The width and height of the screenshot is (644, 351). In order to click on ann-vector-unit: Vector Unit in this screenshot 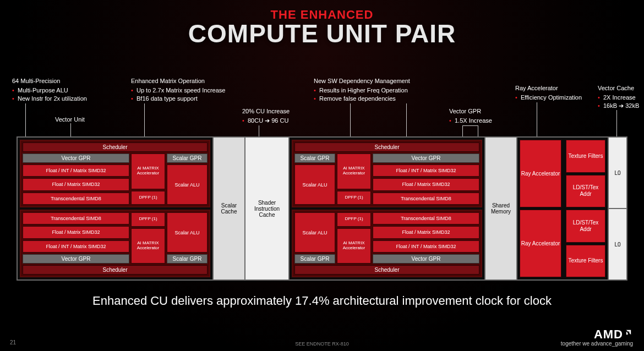, I will do `click(70, 120)`.